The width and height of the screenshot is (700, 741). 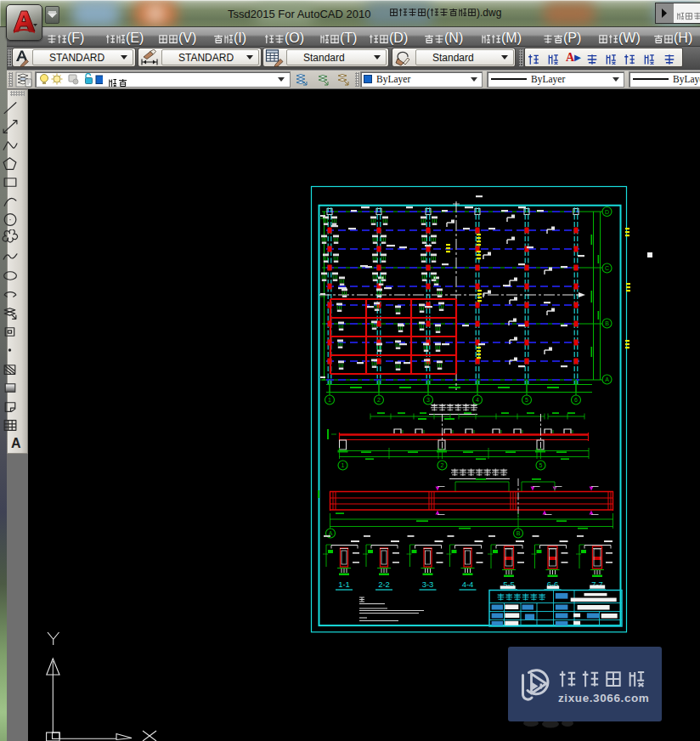 What do you see at coordinates (607, 212) in the screenshot?
I see `svg-text: D` at bounding box center [607, 212].